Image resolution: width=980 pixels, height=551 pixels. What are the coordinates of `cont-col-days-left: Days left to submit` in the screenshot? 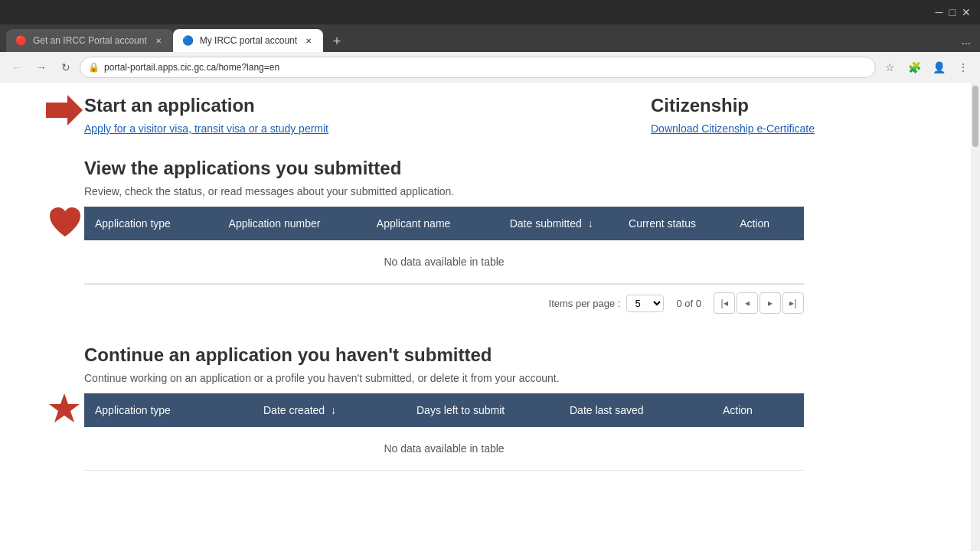 It's located at (482, 410).